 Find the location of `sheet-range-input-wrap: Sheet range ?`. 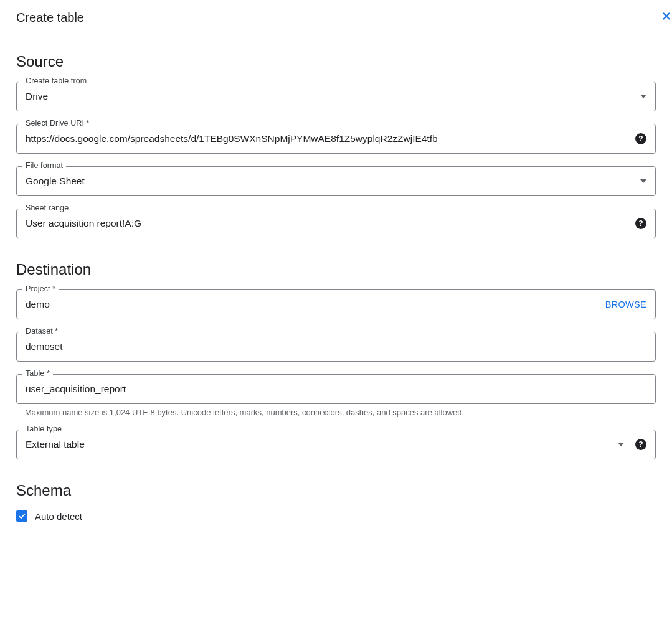

sheet-range-input-wrap: Sheet range ? is located at coordinates (336, 223).